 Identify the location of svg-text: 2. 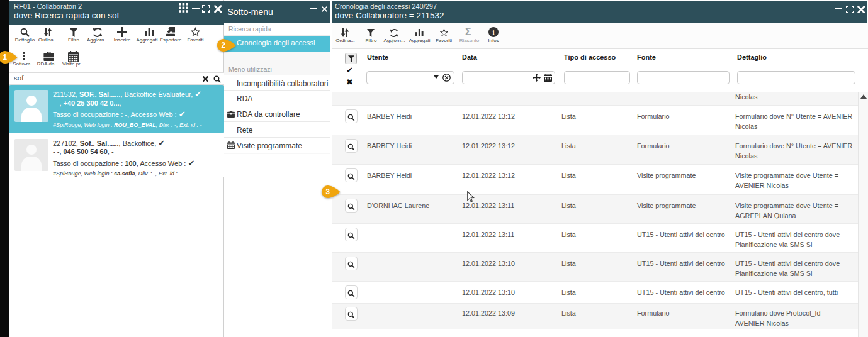
(223, 45).